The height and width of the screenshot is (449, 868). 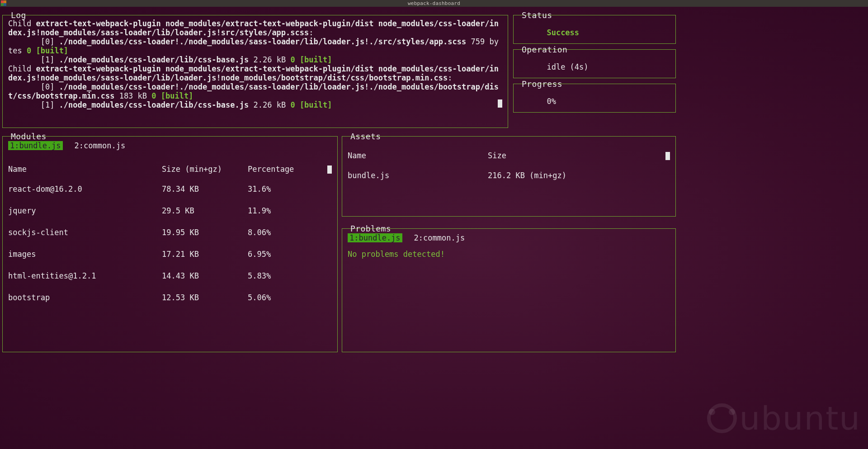 I want to click on titlebar: webpack-dashboard, so click(x=434, y=4).